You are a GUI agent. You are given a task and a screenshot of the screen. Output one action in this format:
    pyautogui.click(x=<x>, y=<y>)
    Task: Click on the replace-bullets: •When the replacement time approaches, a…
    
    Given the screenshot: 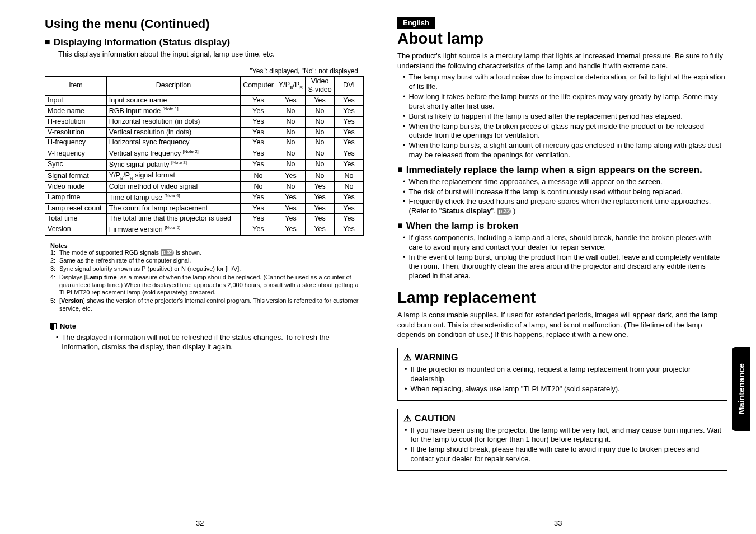 What is the action you would take?
    pyautogui.click(x=565, y=197)
    